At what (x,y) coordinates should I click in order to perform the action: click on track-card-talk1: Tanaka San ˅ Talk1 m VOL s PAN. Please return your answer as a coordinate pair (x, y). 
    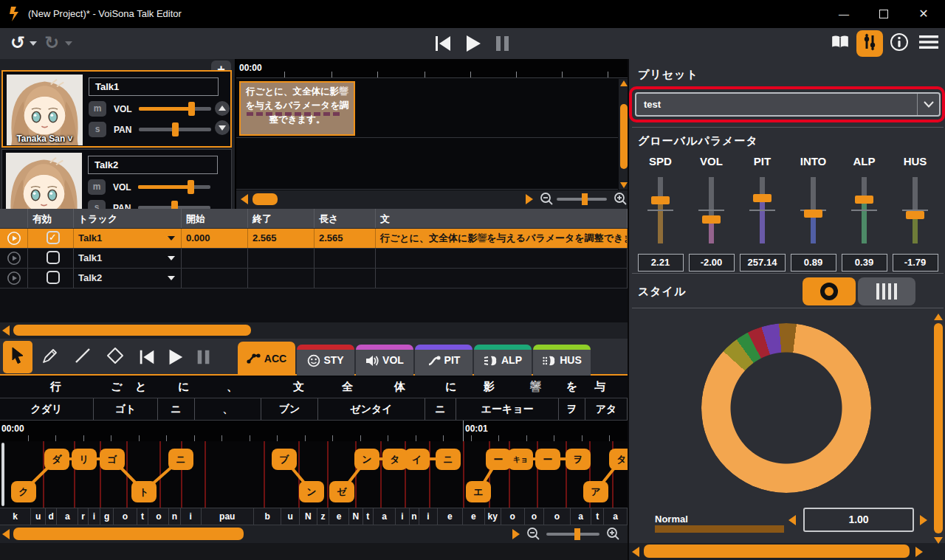
    Looking at the image, I should click on (117, 109).